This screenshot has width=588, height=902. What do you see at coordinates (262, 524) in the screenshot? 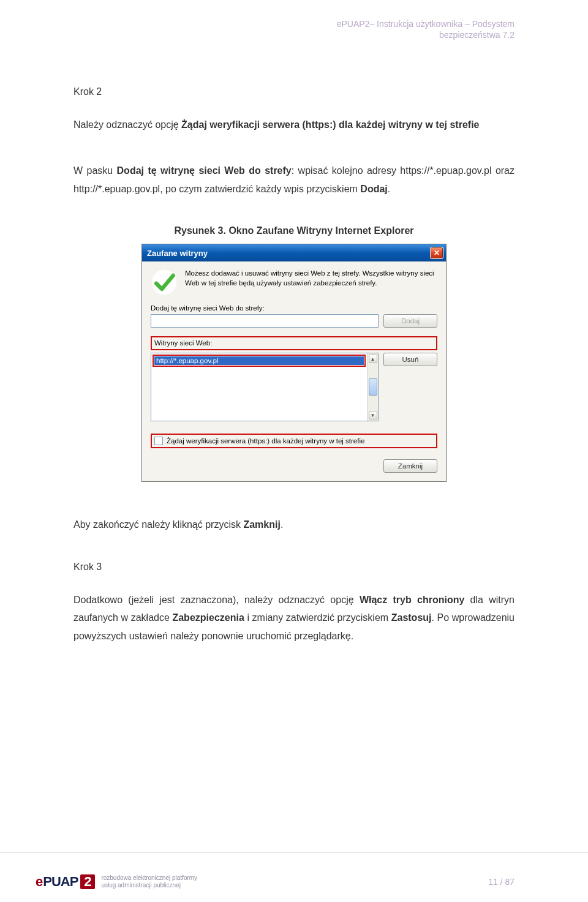
I see `p3-b: Zamknij` at bounding box center [262, 524].